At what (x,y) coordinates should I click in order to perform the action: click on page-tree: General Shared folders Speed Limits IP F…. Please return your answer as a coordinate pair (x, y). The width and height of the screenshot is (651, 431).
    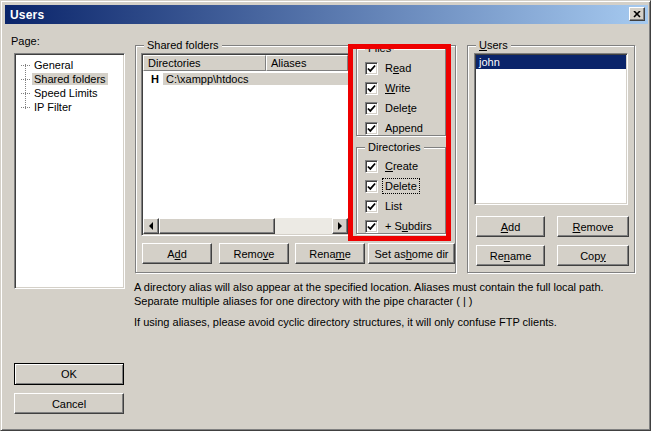
    Looking at the image, I should click on (70, 171).